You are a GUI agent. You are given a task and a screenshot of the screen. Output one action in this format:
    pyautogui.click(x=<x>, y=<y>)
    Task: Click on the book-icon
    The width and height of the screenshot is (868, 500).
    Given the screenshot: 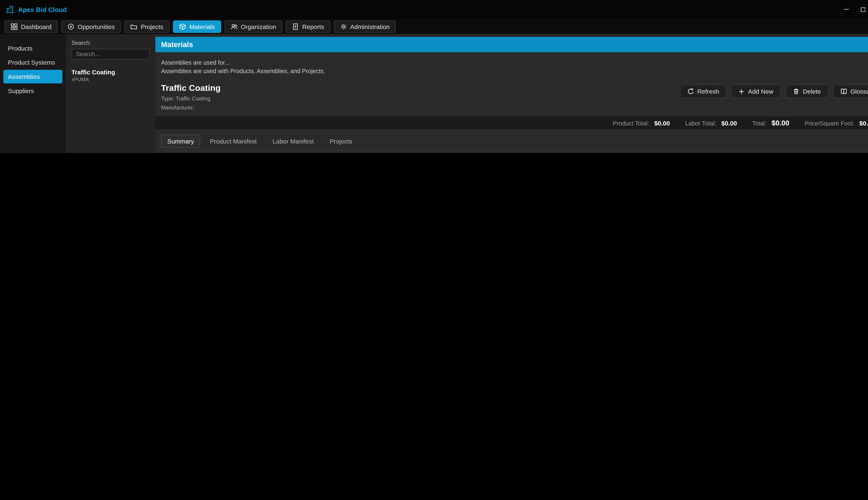 What is the action you would take?
    pyautogui.click(x=844, y=91)
    